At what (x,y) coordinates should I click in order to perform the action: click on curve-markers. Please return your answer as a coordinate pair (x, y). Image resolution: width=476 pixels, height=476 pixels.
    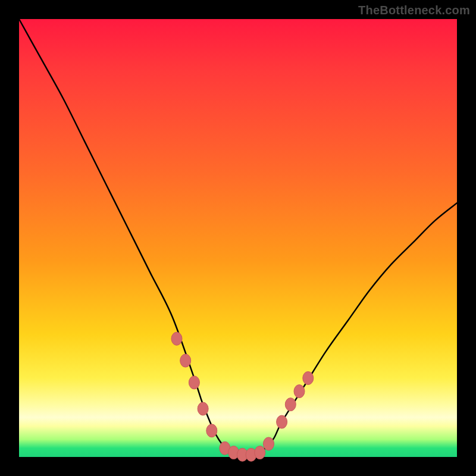
    Looking at the image, I should click on (243, 396).